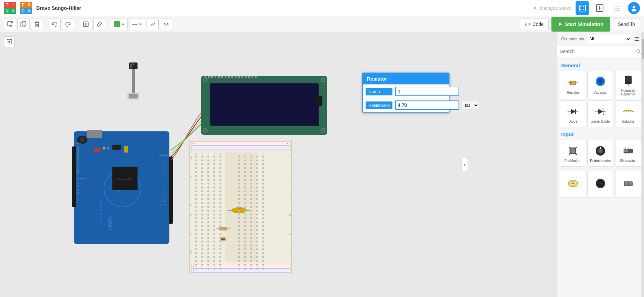 The height and width of the screenshot is (297, 644). What do you see at coordinates (10, 24) in the screenshot?
I see `new-btn` at bounding box center [10, 24].